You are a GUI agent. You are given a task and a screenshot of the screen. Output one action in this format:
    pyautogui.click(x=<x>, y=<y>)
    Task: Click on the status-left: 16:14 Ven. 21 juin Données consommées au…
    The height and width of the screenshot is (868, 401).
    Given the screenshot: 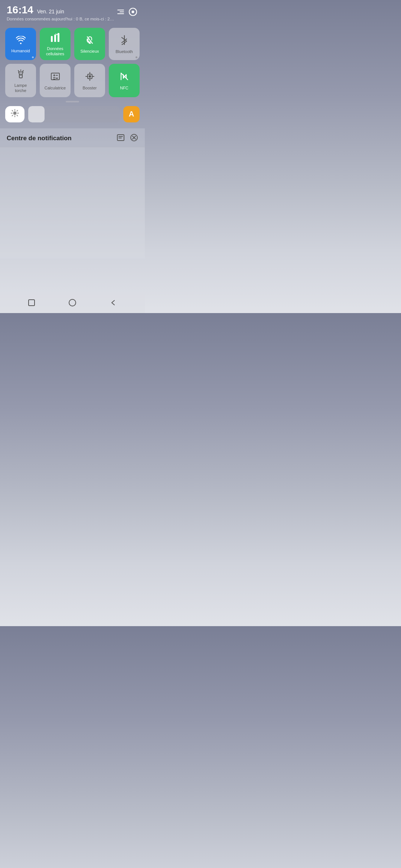 What is the action you would take?
    pyautogui.click(x=60, y=13)
    